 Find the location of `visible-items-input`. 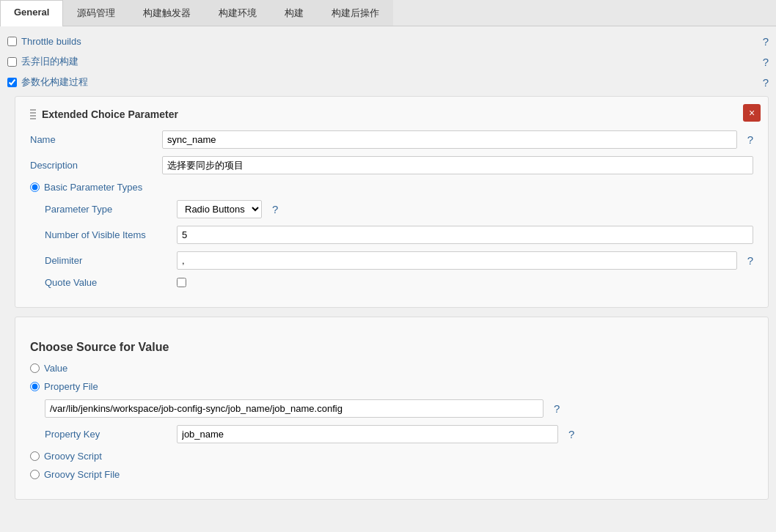

visible-items-input is located at coordinates (465, 234).